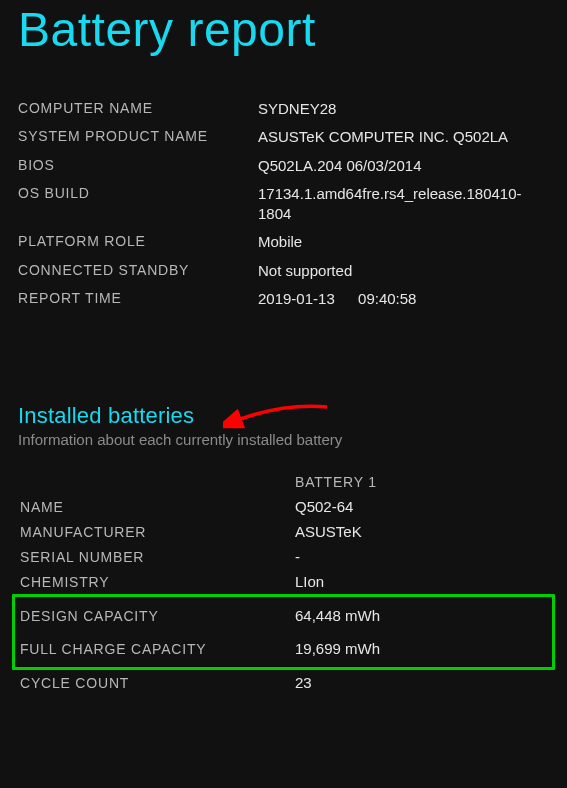 The image size is (567, 788). What do you see at coordinates (284, 166) in the screenshot?
I see `row-bios: BIOS Q502LA.204 06/03/2014` at bounding box center [284, 166].